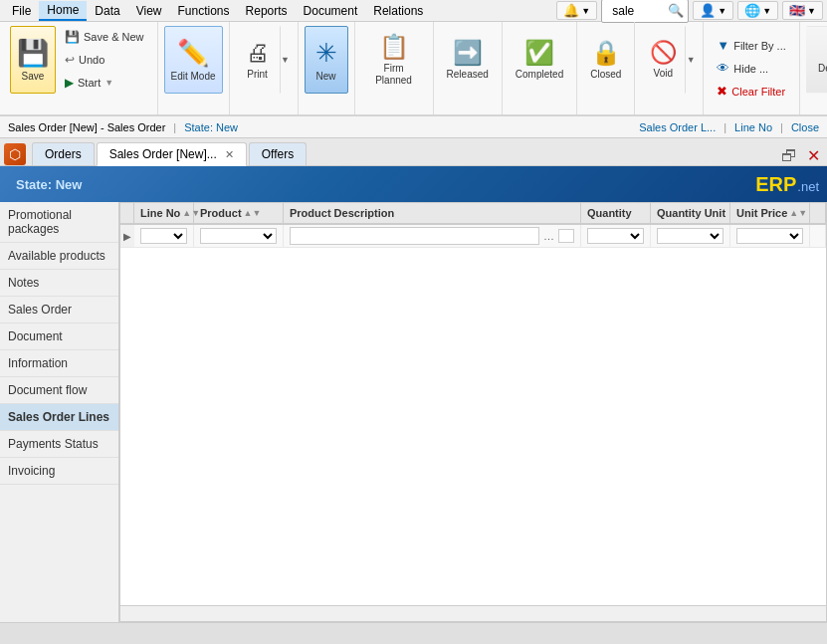 The height and width of the screenshot is (644, 827). Describe the element at coordinates (468, 60) in the screenshot. I see `released-button: ➡️ Released` at that location.